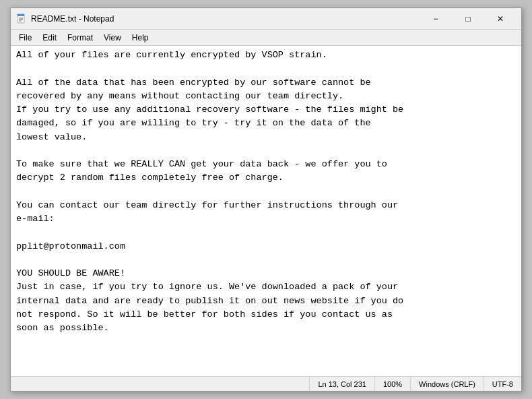  What do you see at coordinates (112, 38) in the screenshot?
I see `menu-view: View` at bounding box center [112, 38].